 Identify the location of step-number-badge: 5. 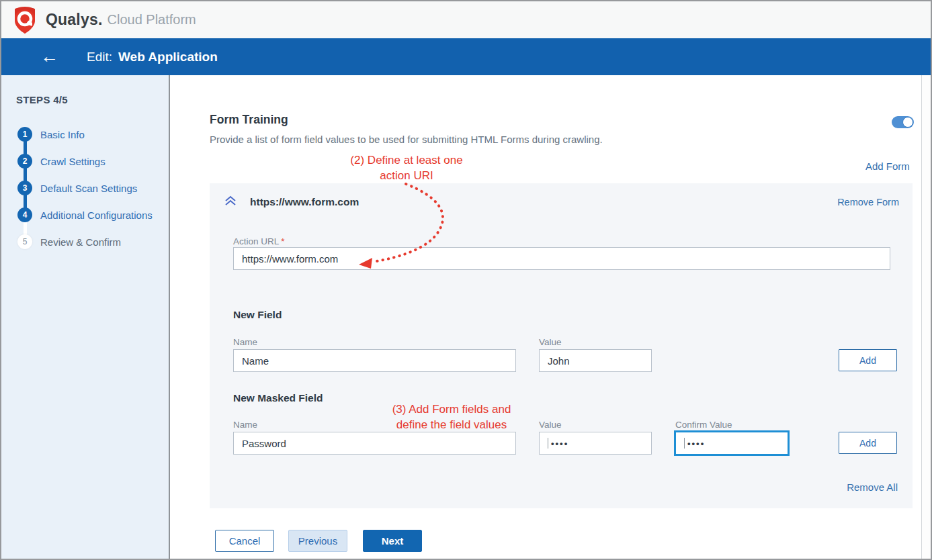
(25, 242).